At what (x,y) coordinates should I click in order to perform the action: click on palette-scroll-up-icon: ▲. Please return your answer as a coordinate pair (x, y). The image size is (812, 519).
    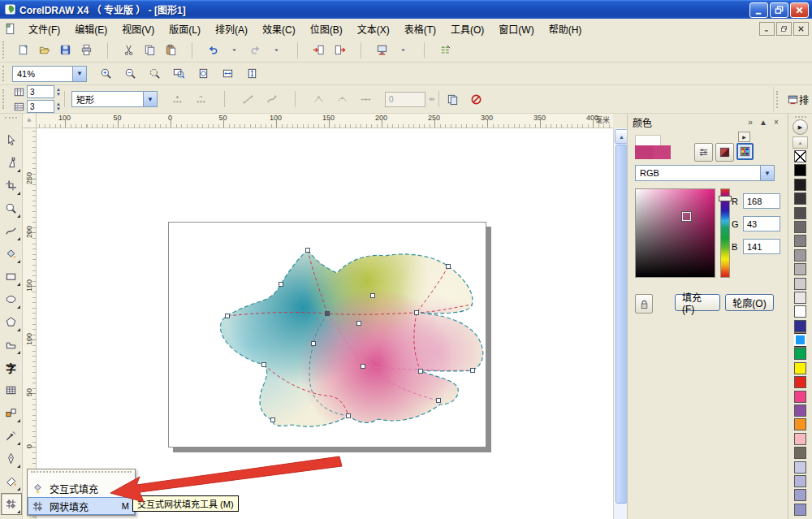
    Looking at the image, I should click on (801, 143).